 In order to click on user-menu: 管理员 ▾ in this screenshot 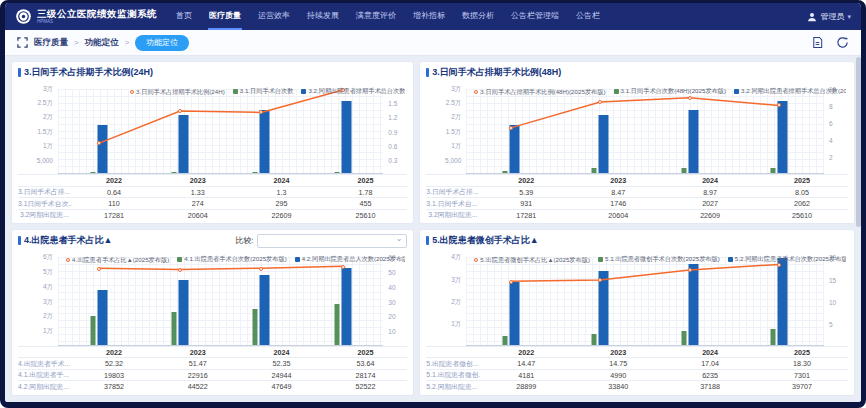, I will do `click(829, 16)`.